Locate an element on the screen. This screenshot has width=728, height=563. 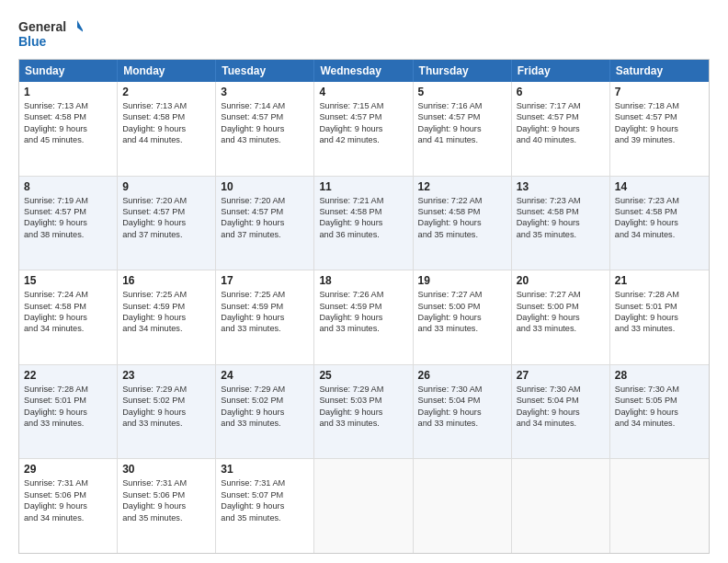
day-info: Sunrise: 7:29 AMSunset: 5:03 PMDaylight:… is located at coordinates (363, 407).